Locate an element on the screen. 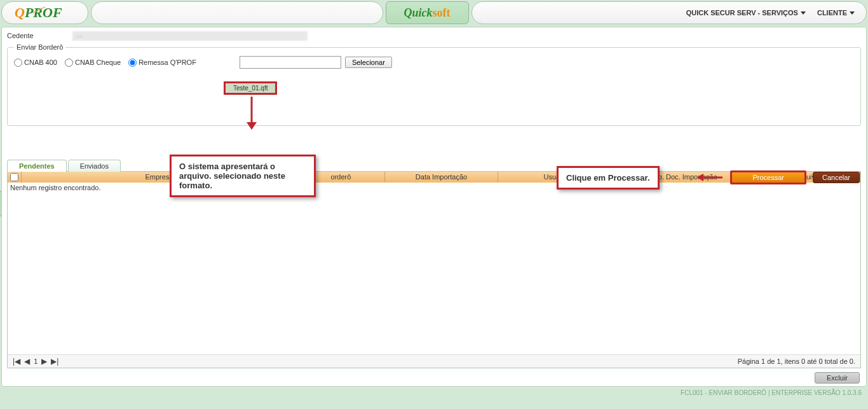 The height and width of the screenshot is (409, 868). radio-cnab-cheque-input is located at coordinates (69, 62).